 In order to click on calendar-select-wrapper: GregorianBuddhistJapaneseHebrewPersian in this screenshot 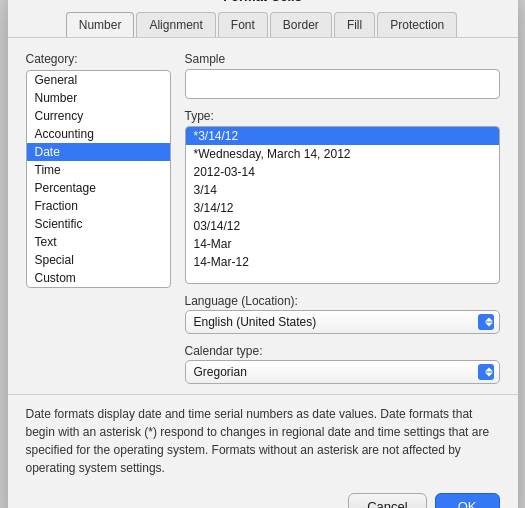, I will do `click(342, 372)`.